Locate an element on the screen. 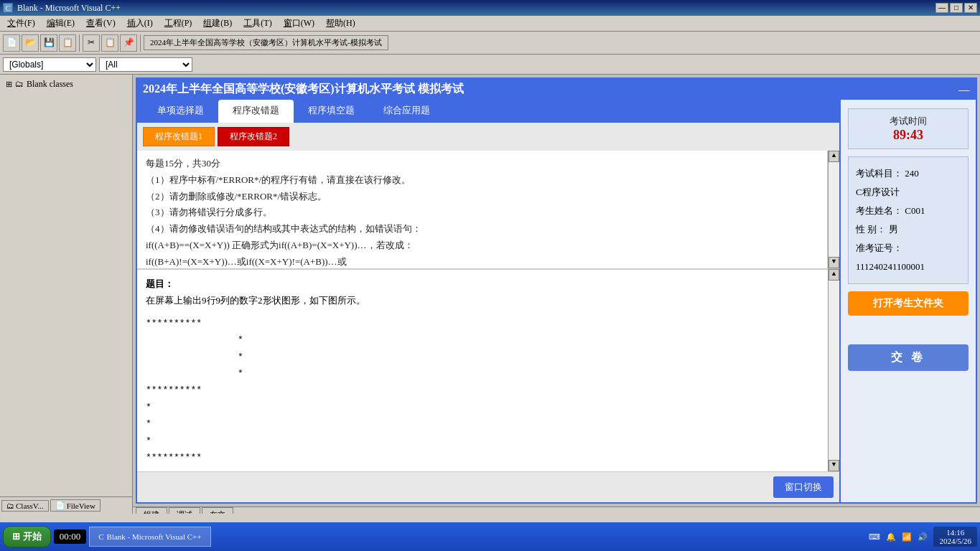  tab-program-fix: 程序改错题 is located at coordinates (256, 111).